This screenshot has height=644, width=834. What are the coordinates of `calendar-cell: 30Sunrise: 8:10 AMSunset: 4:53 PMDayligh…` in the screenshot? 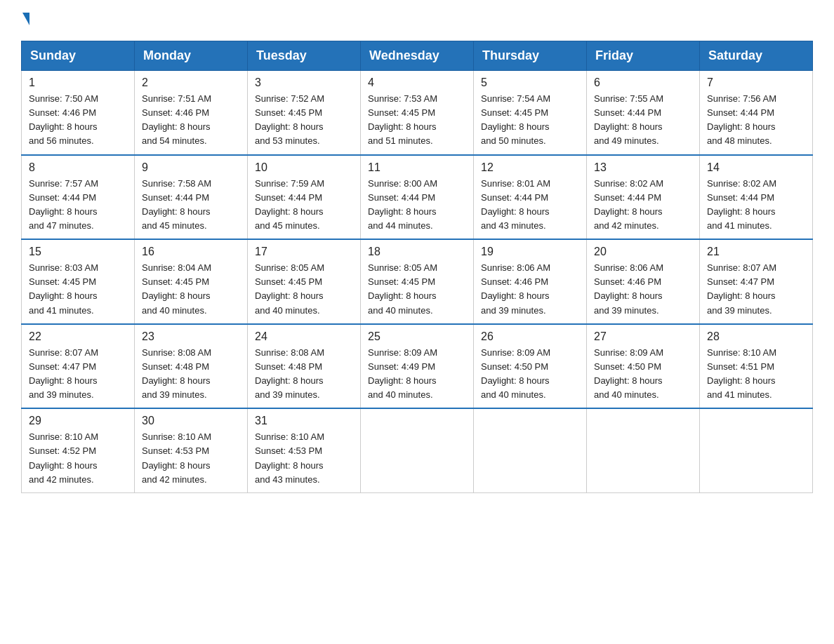 It's located at (191, 450).